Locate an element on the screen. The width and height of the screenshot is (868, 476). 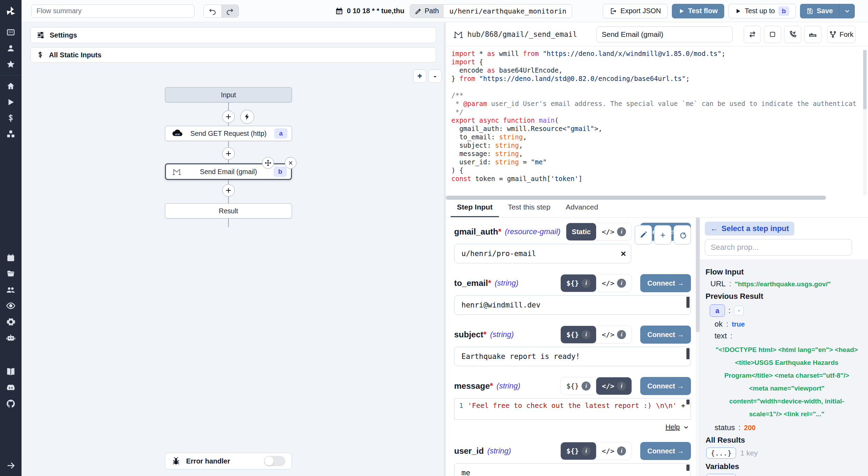
zoom-in-button: + is located at coordinates (420, 76).